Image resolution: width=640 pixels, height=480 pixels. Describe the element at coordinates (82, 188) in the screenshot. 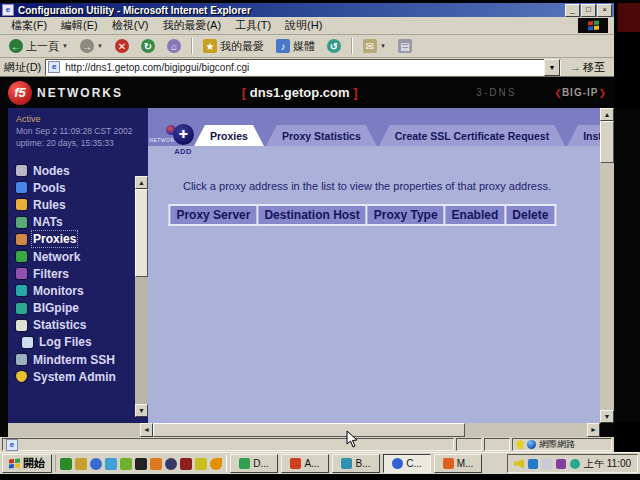

I see `sidebar-item-pools: Pools` at that location.